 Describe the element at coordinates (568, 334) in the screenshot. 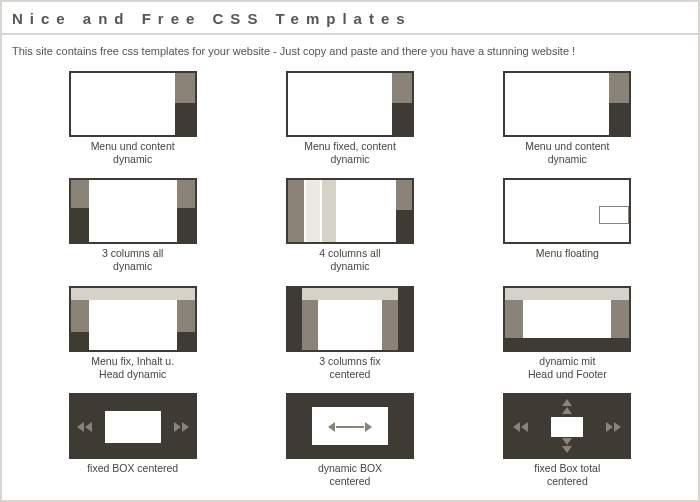

I see `template-card: dynamic mit Head und Footer` at that location.